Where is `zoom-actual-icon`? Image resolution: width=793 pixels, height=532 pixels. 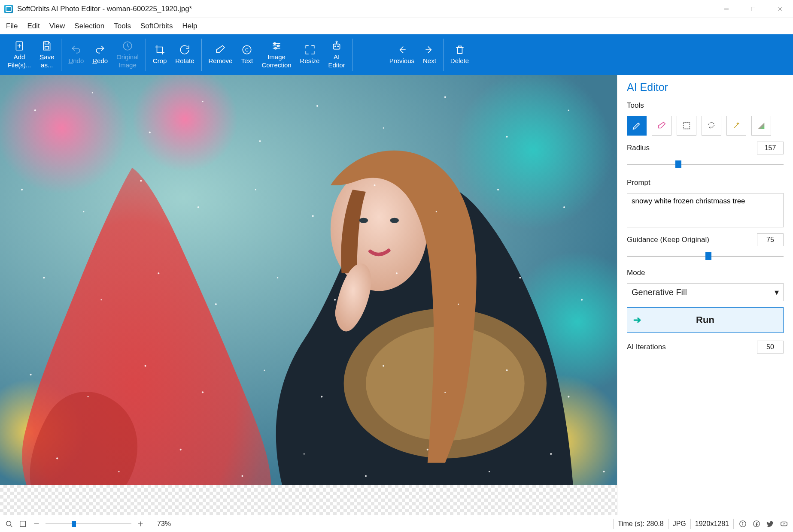
zoom-actual-icon is located at coordinates (9, 524).